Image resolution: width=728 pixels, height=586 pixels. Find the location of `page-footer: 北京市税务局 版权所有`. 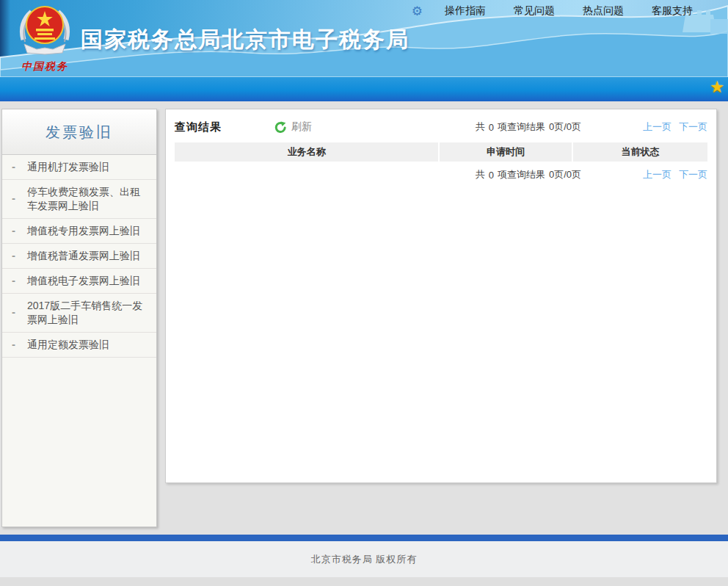

page-footer: 北京市税务局 版权所有 is located at coordinates (364, 560).